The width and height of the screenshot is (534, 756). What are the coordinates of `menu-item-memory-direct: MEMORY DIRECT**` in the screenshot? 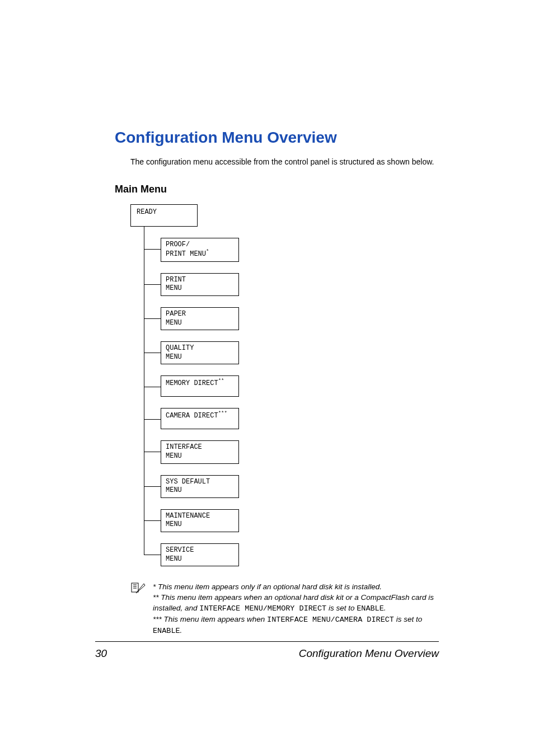 It's located at (292, 381).